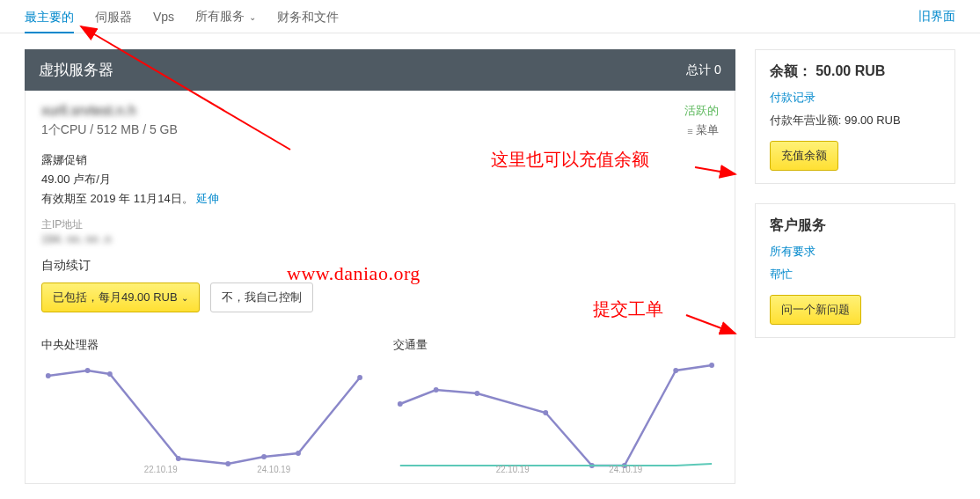 The image size is (980, 499). Describe the element at coordinates (109, 130) in the screenshot. I see `server-specs: 1个CPU / 512 MB / 5 GB` at that location.